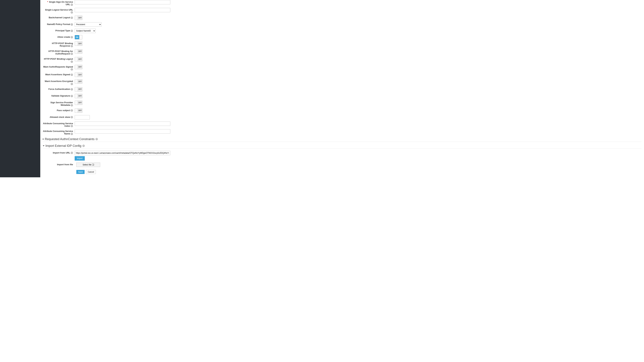 Image resolution: width=644 pixels, height=362 pixels. Describe the element at coordinates (59, 82) in the screenshot. I see `want-assert-enc-label: Want Assertions Encrypted?` at that location.